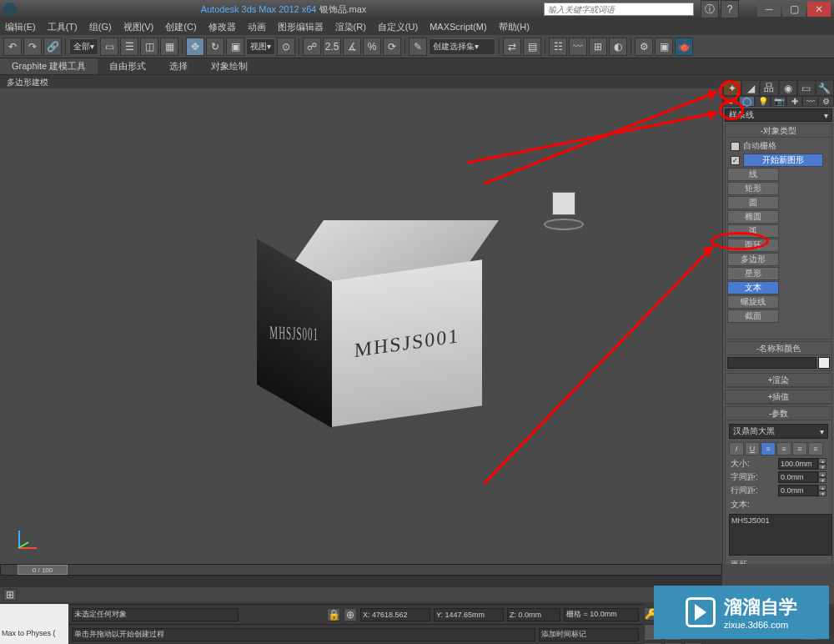 The image size is (834, 644). What do you see at coordinates (395, 615) in the screenshot?
I see `coord-x: X: 47618.562` at bounding box center [395, 615].